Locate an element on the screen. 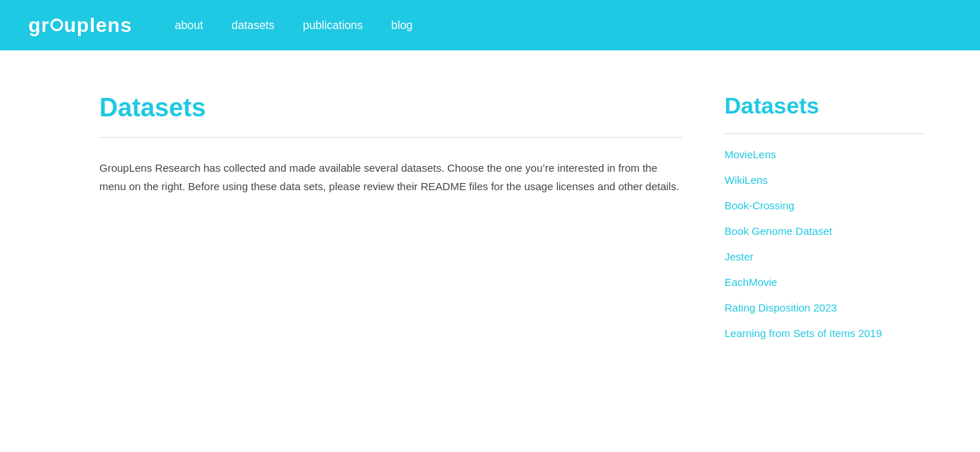 The width and height of the screenshot is (980, 452). nav-blog: blog is located at coordinates (402, 26).